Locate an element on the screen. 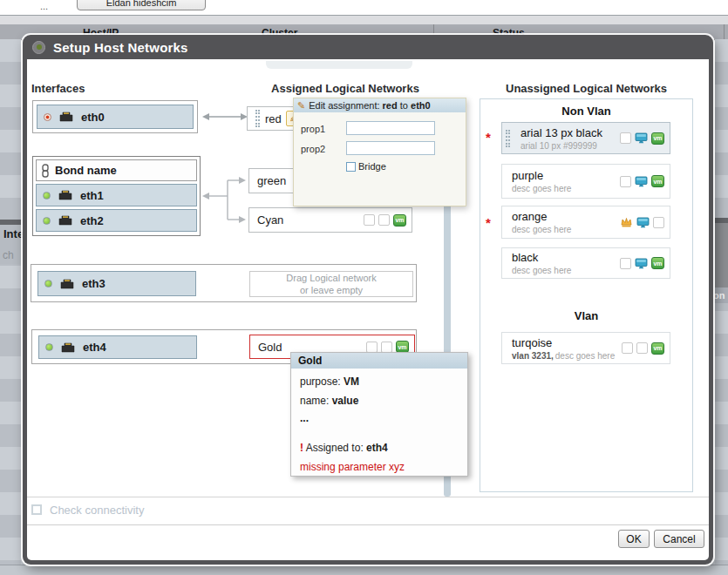  interfaces-column-header: Interfaces is located at coordinates (58, 89).